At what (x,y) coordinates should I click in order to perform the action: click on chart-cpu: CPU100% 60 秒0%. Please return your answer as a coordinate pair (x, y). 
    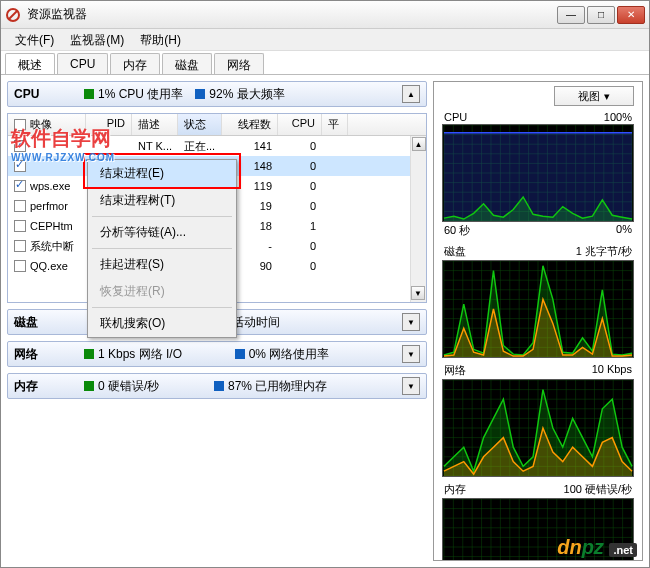
    Looking at the image, I should click on (538, 174).